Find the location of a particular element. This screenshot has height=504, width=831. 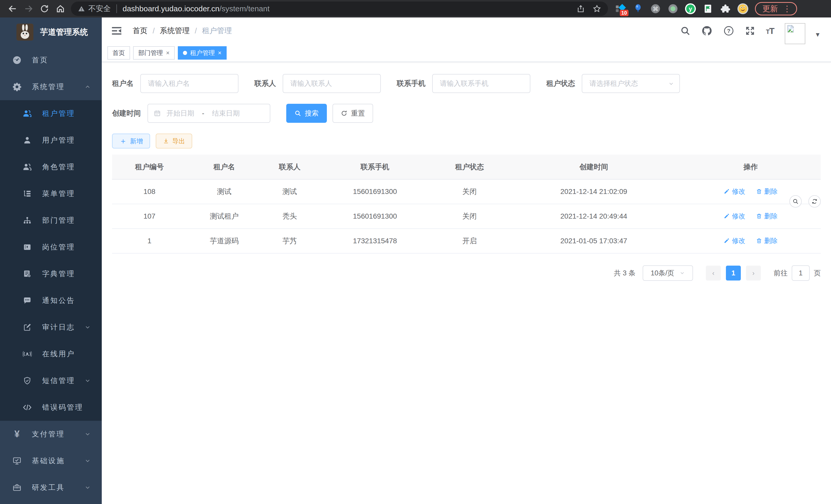

gear-icon is located at coordinates (17, 87).